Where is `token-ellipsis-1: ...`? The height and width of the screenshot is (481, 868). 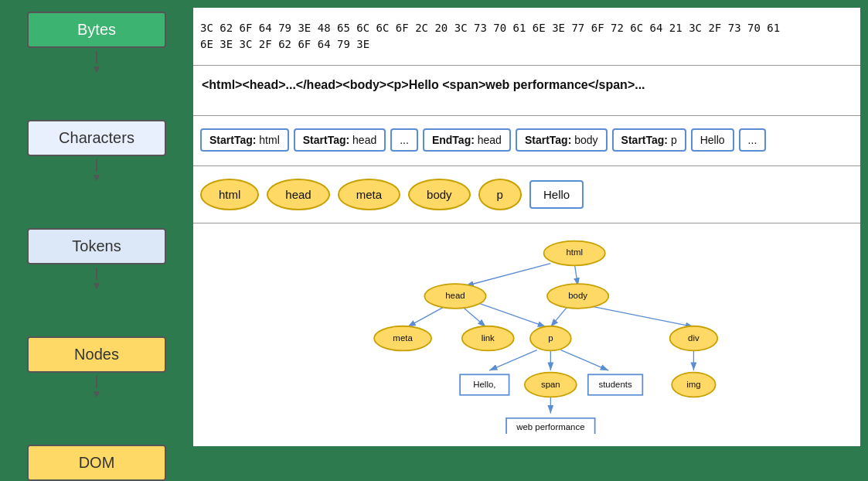
token-ellipsis-1: ... is located at coordinates (404, 140).